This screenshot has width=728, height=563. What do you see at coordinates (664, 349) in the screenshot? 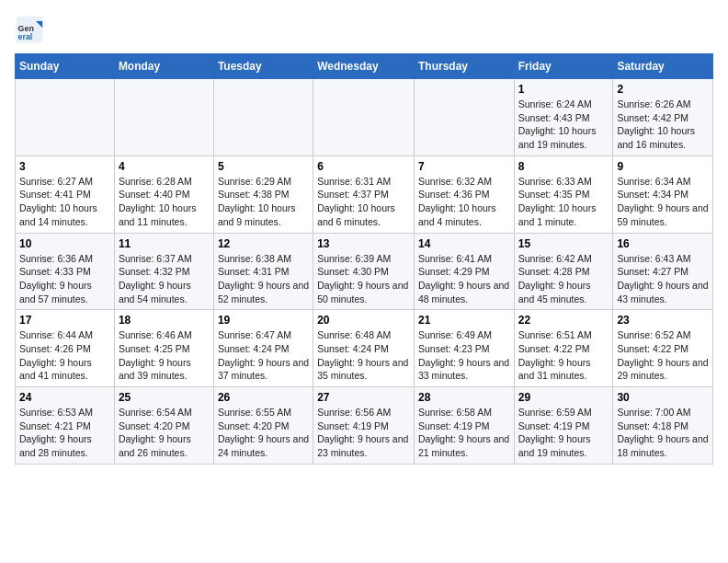
I see `calendar-cell: 23 Sunrise: 6:52 AM Sunset: 4:22 PM Dayl…` at bounding box center [664, 349].